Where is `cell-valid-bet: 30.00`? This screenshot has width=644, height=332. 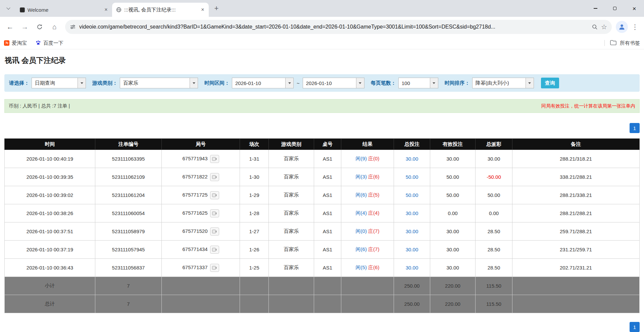
cell-valid-bet: 30.00 is located at coordinates (453, 250).